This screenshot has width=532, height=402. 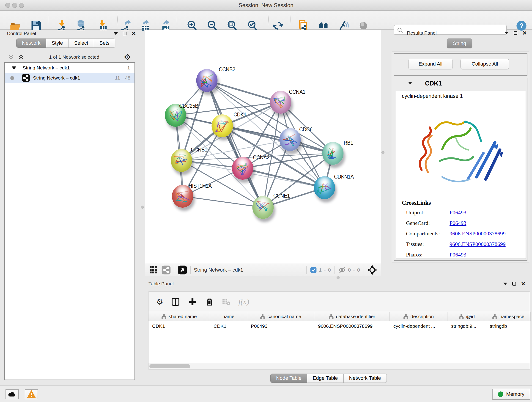 I want to click on crosslink-row: Compartments:9606.ENSP00000378699, so click(x=464, y=234).